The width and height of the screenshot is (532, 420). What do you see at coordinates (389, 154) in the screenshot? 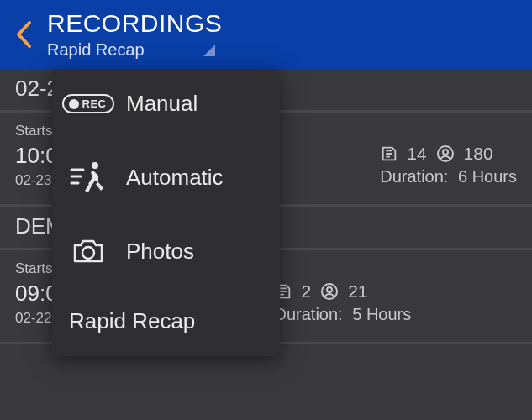
I see `pages-icon` at bounding box center [389, 154].